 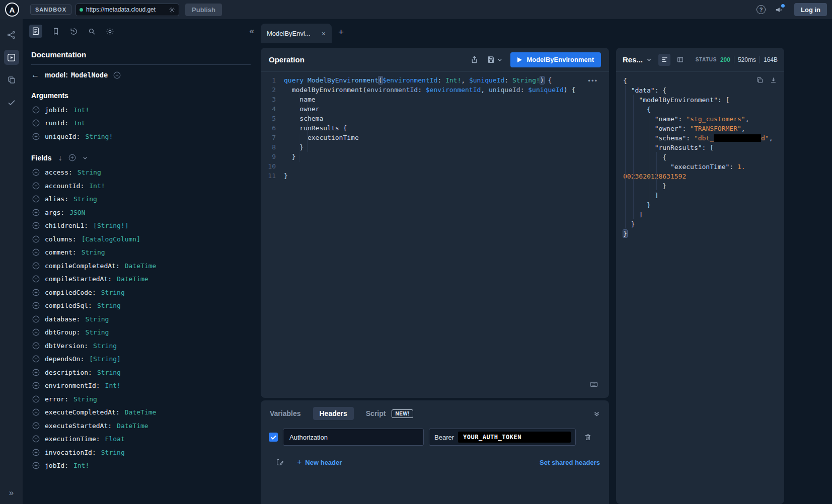 I want to click on header-value-input: Bearer YOUR_AUTH_TOKEN, so click(x=502, y=437).